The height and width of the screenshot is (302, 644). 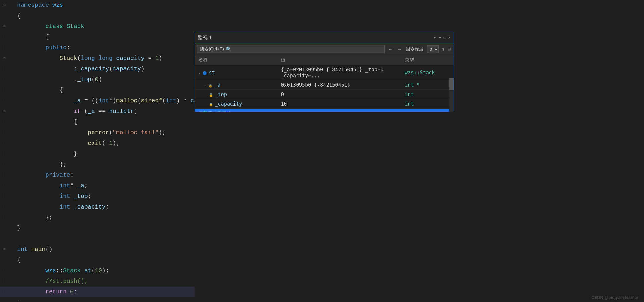 What do you see at coordinates (97, 260) in the screenshot?
I see `code-line: {` at bounding box center [97, 260].